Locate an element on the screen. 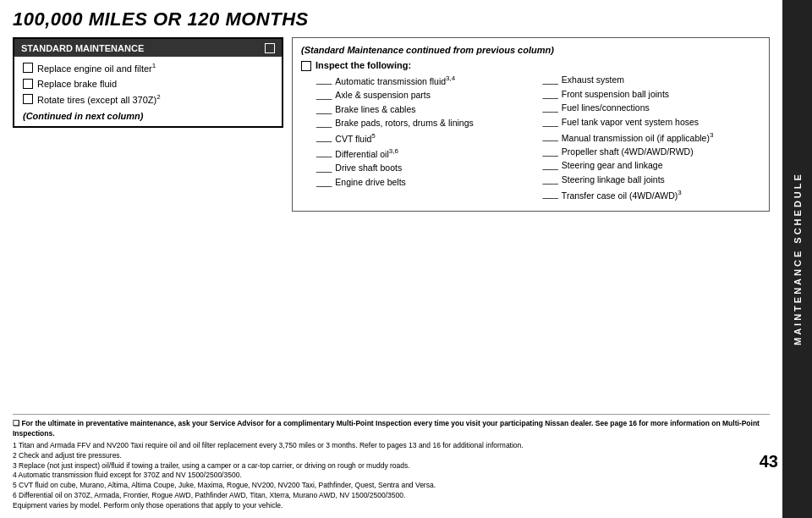 The image size is (812, 518). page-number: 43 is located at coordinates (769, 462).